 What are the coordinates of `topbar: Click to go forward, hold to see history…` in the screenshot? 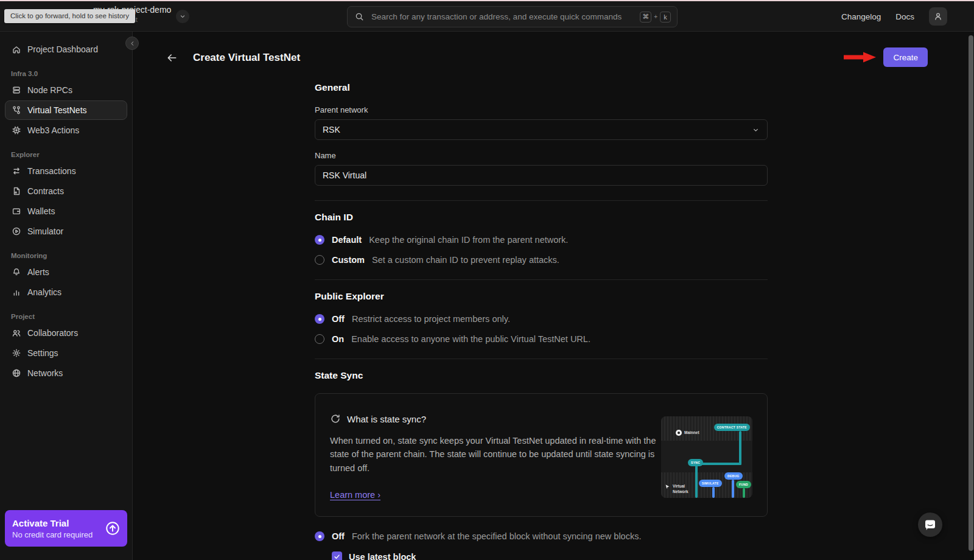 It's located at (487, 16).